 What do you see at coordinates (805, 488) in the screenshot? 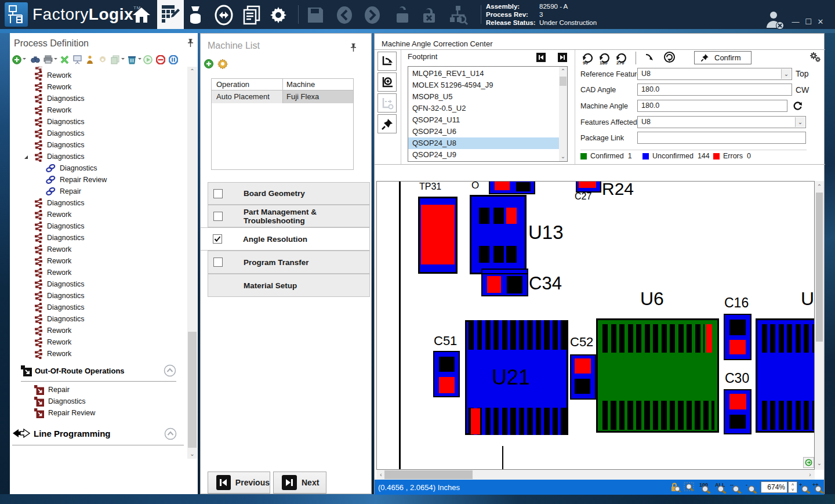
I see `zoom-in-icon: +` at bounding box center [805, 488].